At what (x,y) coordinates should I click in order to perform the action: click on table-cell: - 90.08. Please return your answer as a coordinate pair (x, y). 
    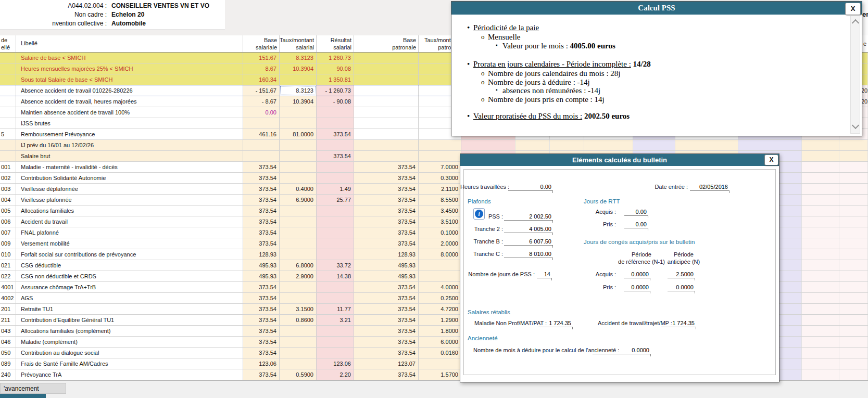
    Looking at the image, I should click on (335, 101).